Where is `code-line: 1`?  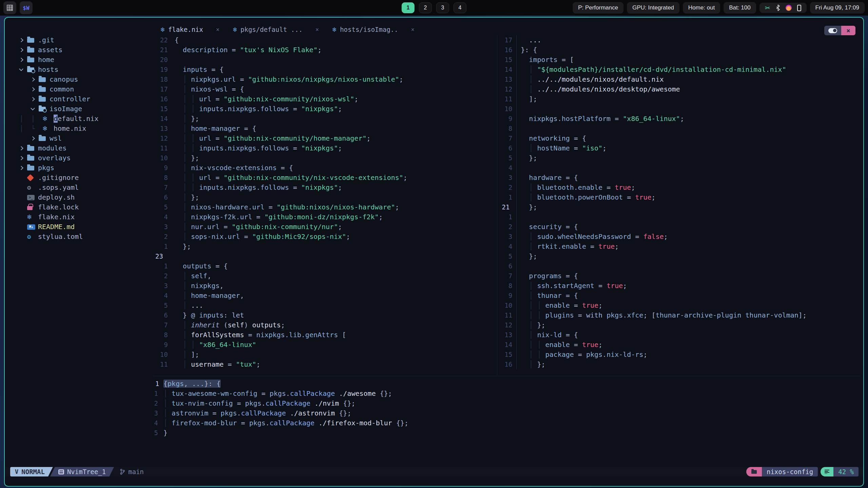
code-line: 1 is located at coordinates (680, 217).